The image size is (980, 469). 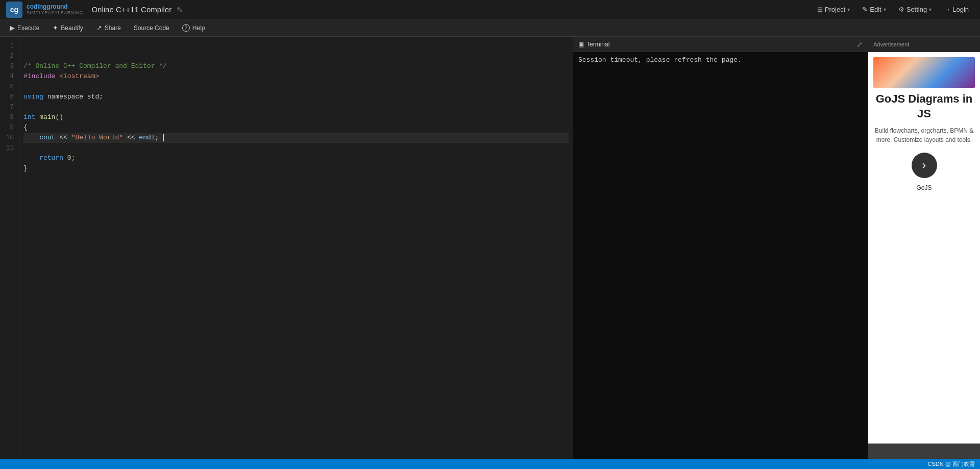 I want to click on app-title: Online C++11 Compiler, so click(x=132, y=9).